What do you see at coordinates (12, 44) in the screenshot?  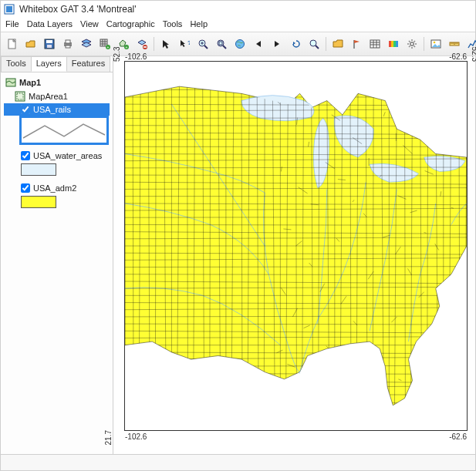 I see `page-icon` at bounding box center [12, 44].